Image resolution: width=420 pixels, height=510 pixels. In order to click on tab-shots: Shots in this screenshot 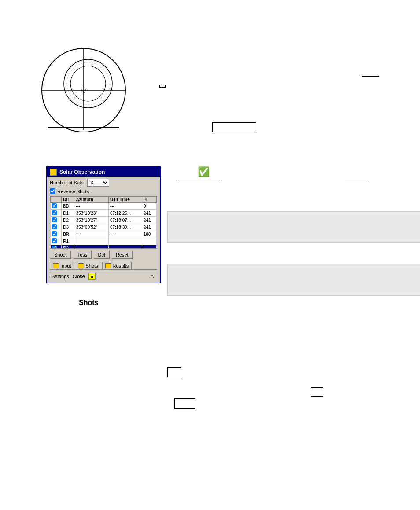, I will do `click(88, 266)`.